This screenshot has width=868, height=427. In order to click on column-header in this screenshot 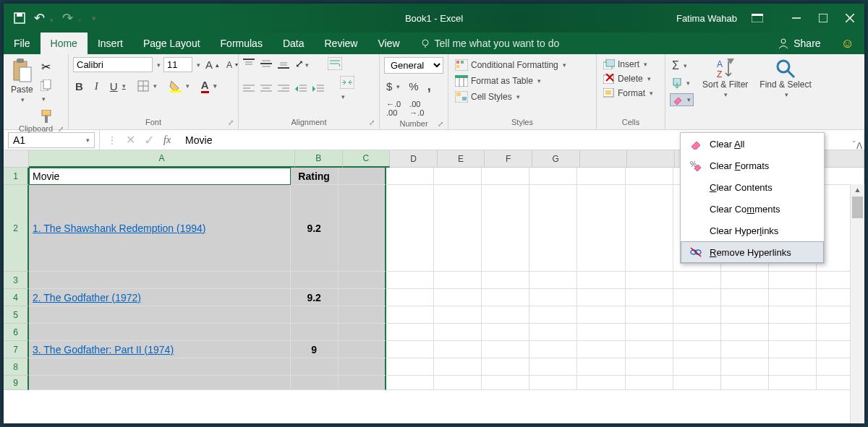, I will do `click(651, 159)`.